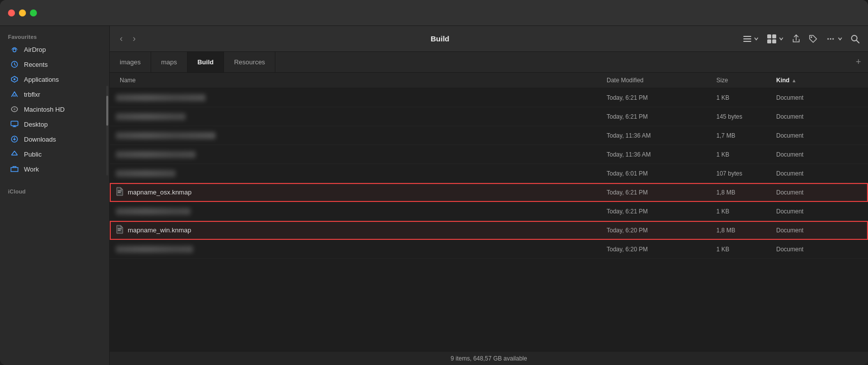 The width and height of the screenshot is (868, 365). Describe the element at coordinates (55, 49) in the screenshot. I see `sidebar-item-airdrop: AirDrop` at that location.